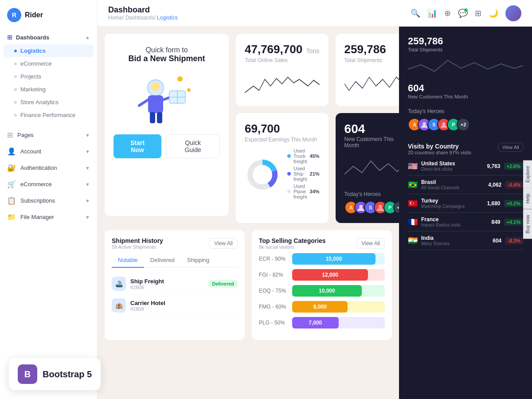 This screenshot has height=399, width=532. I want to click on heroes-section: Today's Heroes A S P +2, so click(466, 120).